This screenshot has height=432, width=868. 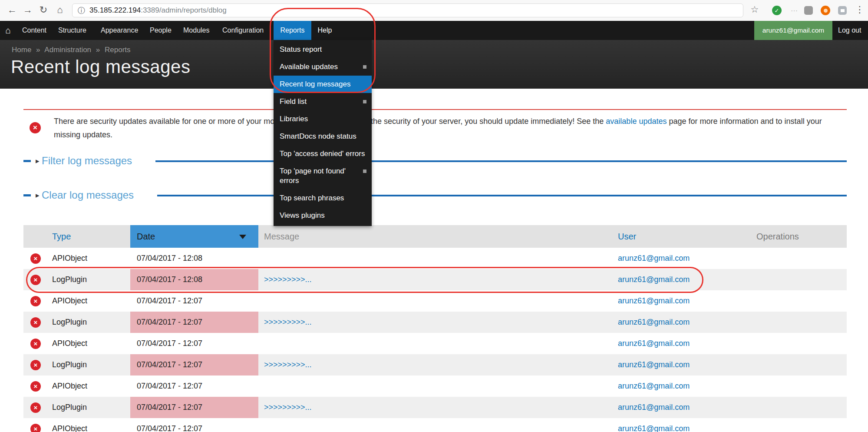 I want to click on menu-item-views-plugins: Views plugins, so click(x=323, y=216).